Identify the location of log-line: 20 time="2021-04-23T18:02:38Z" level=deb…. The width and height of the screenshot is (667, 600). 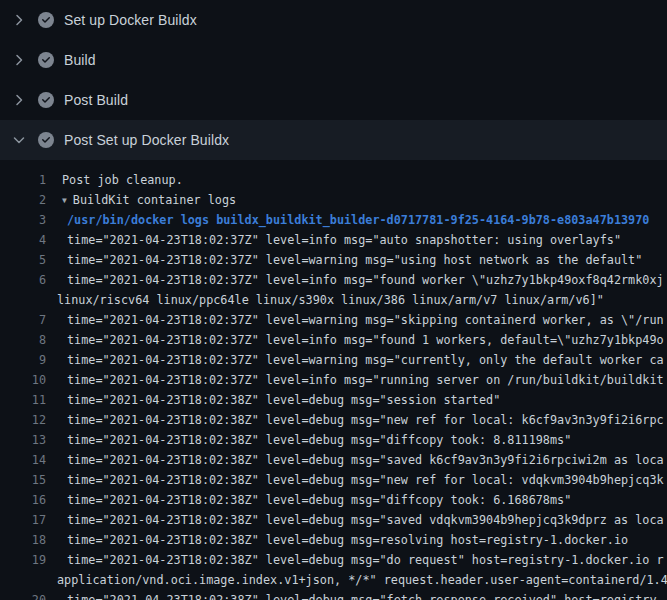
(334, 595).